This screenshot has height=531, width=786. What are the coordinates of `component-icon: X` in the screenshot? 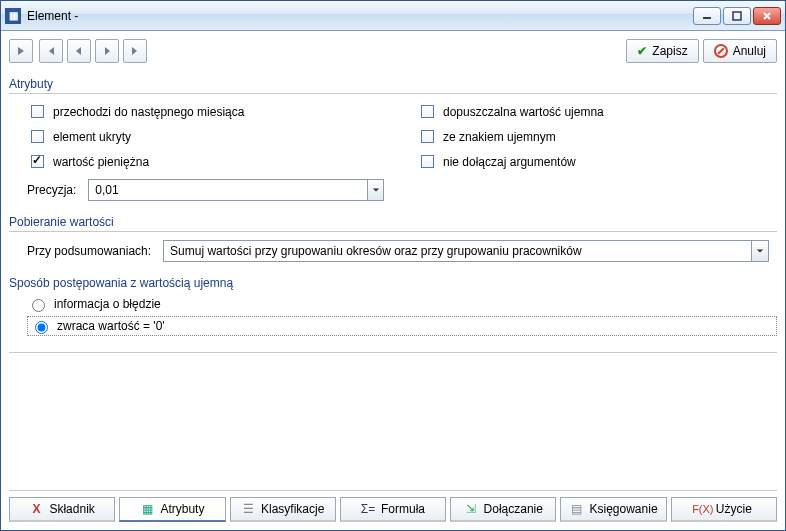 It's located at (36, 509).